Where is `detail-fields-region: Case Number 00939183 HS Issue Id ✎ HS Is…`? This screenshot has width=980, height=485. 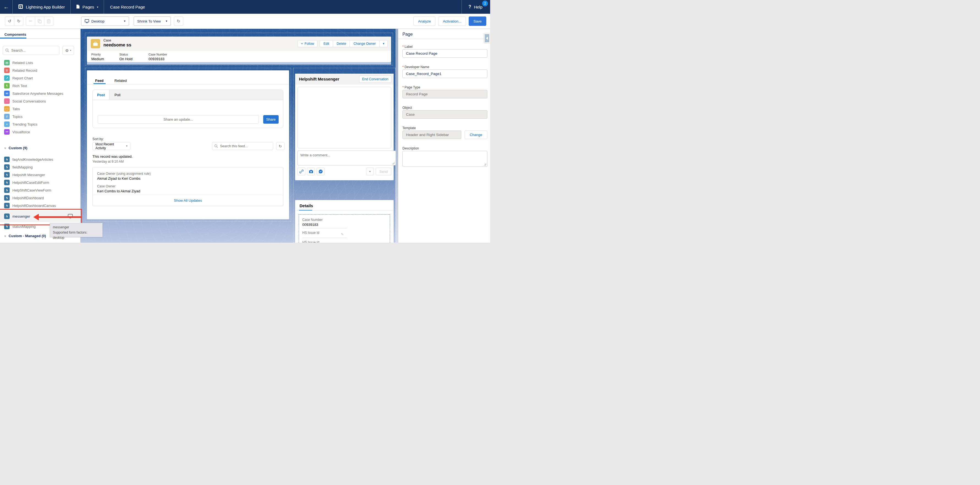
detail-fields-region: Case Number 00939183 HS Issue Id ✎ HS Is… is located at coordinates (344, 228).